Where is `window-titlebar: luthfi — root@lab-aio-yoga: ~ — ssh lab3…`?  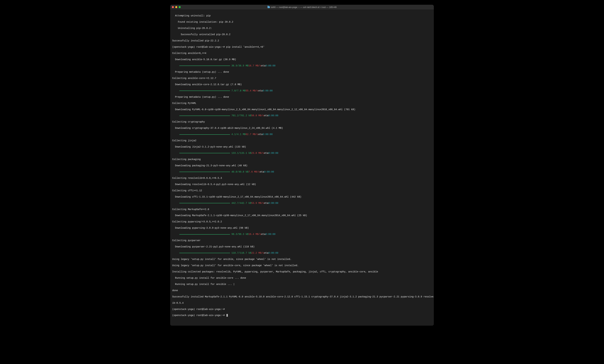 window-titlebar: luthfi — root@lab-aio-yoga: ~ — ssh lab3… is located at coordinates (302, 7).